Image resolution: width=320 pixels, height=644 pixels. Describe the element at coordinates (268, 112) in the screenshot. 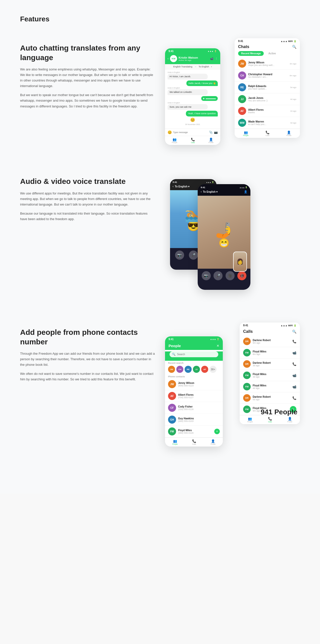

I see `chat-preview-albert: thanks` at that location.